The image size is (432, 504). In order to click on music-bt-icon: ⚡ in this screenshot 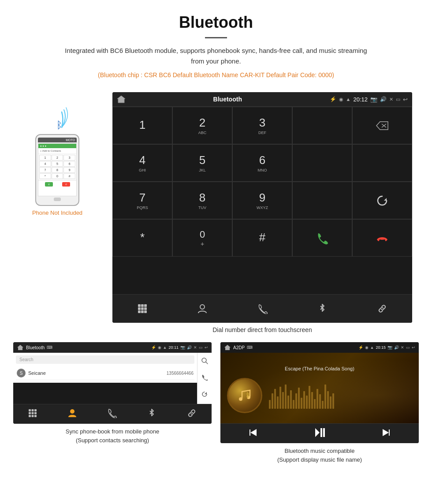, I will do `click(361, 347)`.